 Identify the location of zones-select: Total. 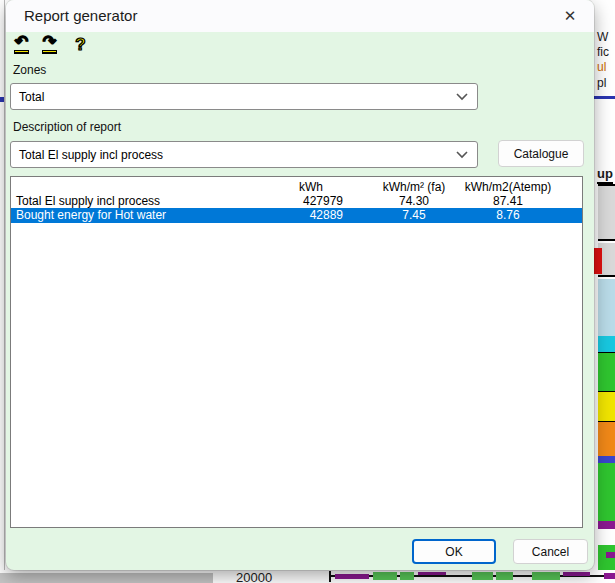
(244, 96).